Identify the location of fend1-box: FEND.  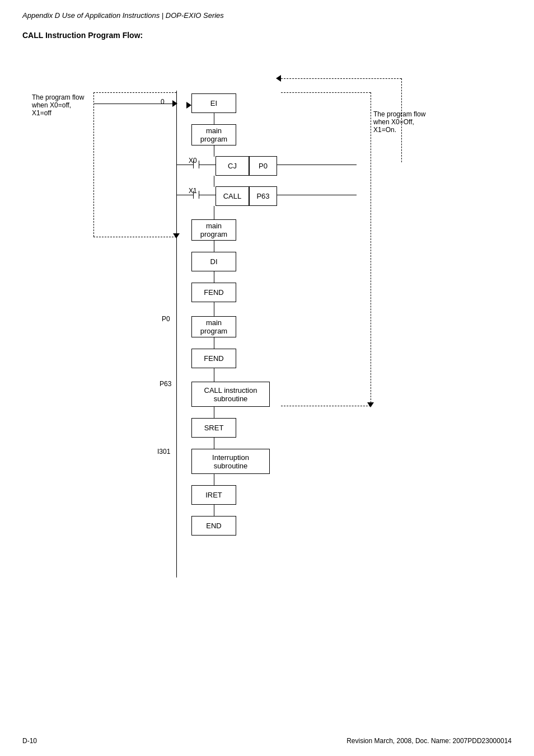
(214, 292).